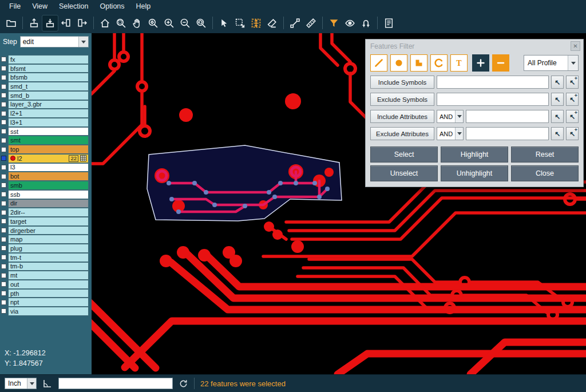  I want to click on visibility-icon, so click(350, 23).